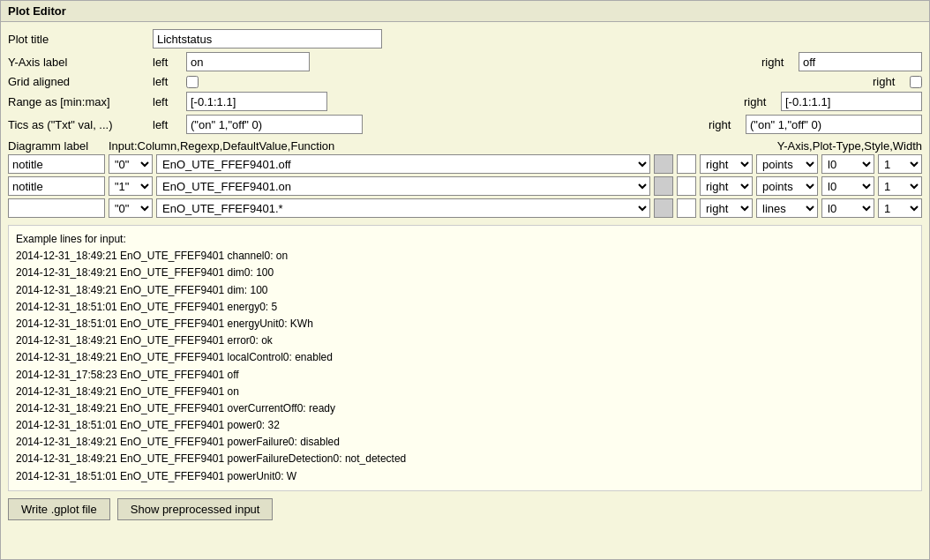 Image resolution: width=930 pixels, height=560 pixels. What do you see at coordinates (465, 81) in the screenshot?
I see `grid-aligned-row: Grid aligned left right` at bounding box center [465, 81].